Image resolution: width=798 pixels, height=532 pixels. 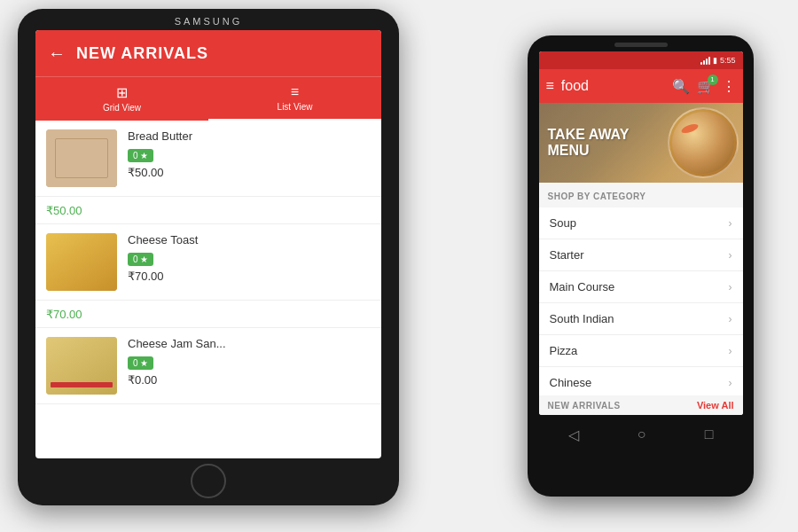 What do you see at coordinates (641, 434) in the screenshot?
I see `phone-nav-bar: ◁ ○ □` at bounding box center [641, 434].